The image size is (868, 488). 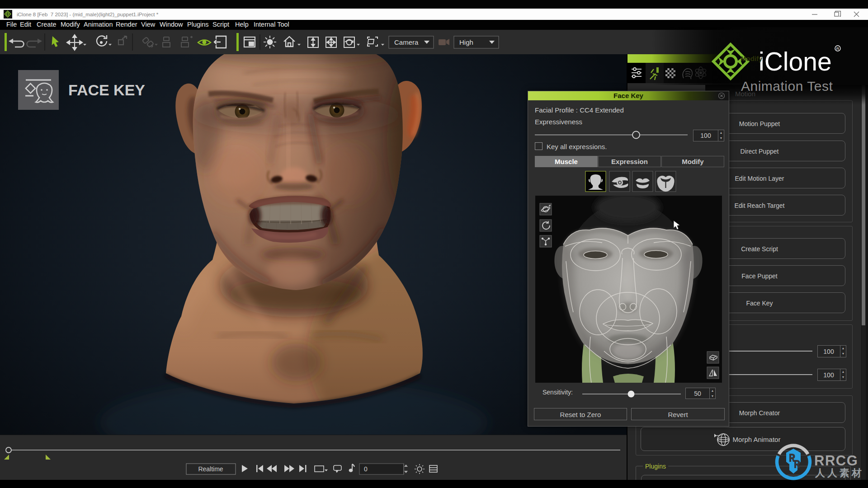 I want to click on svg-text: Camera, so click(x=406, y=42).